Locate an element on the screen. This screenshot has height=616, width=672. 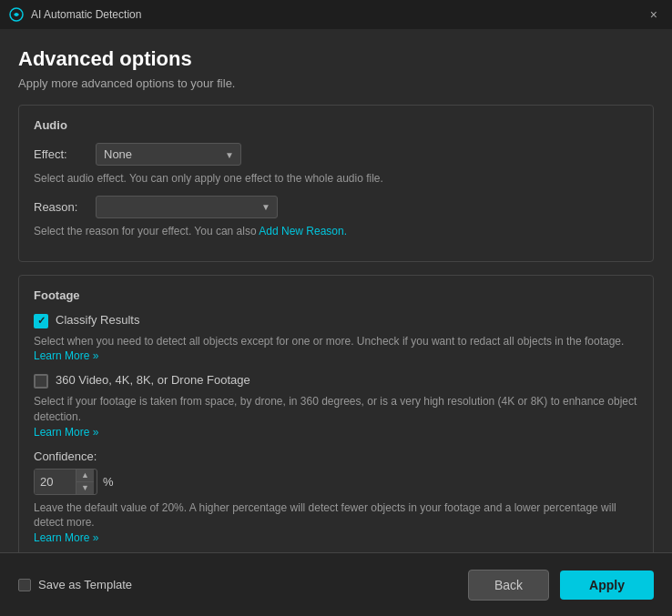
effect-label: Effect: is located at coordinates (61, 155).